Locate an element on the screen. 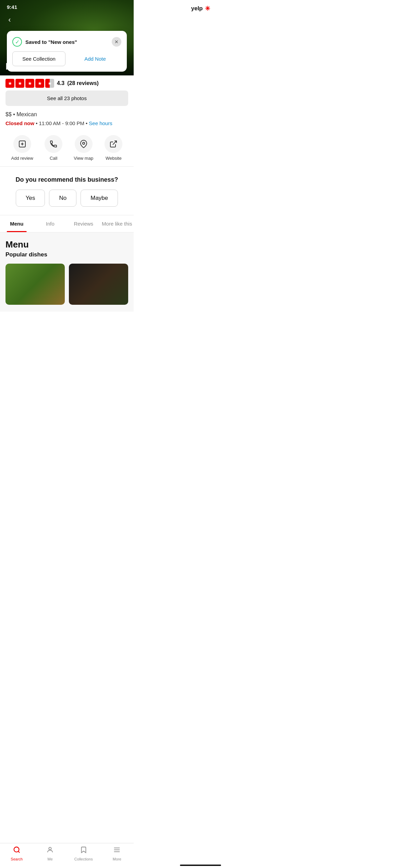  recommend-no-button: No is located at coordinates (63, 198).